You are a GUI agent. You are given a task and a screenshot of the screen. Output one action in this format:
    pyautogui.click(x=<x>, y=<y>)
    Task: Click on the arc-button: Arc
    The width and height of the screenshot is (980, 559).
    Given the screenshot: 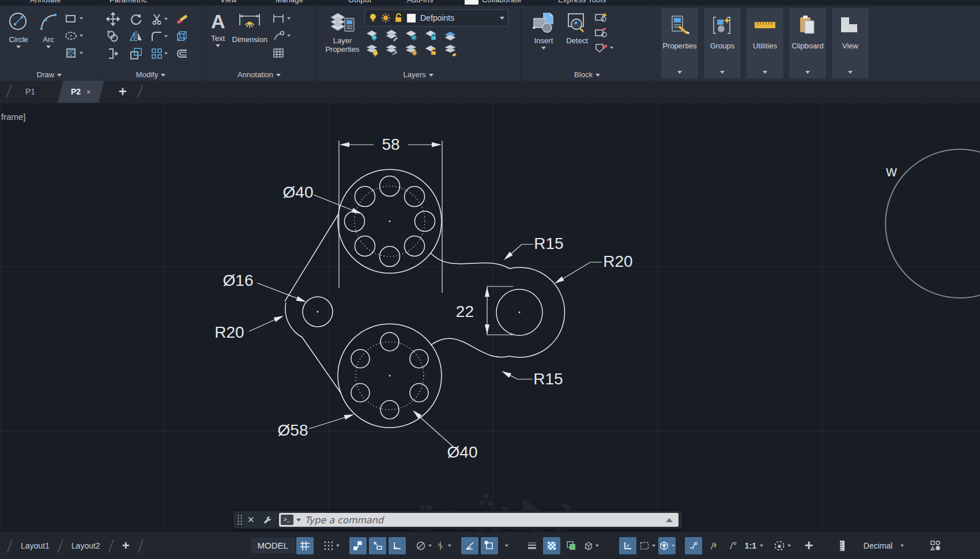 What is the action you would take?
    pyautogui.click(x=48, y=35)
    